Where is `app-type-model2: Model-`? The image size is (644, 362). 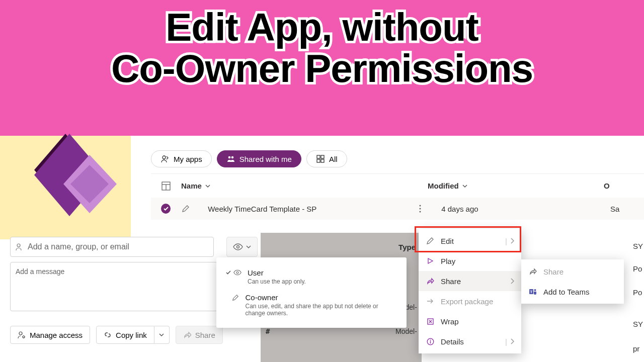
app-type-model2: Model- is located at coordinates (407, 331).